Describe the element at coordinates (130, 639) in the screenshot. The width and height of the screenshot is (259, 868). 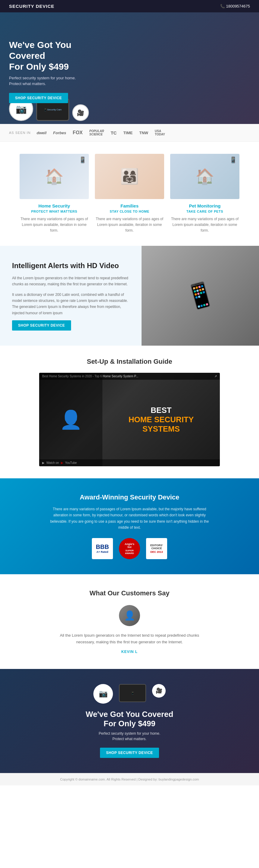
I see `testimonial-text: All the Lorem Ipsum generators on the In…` at that location.